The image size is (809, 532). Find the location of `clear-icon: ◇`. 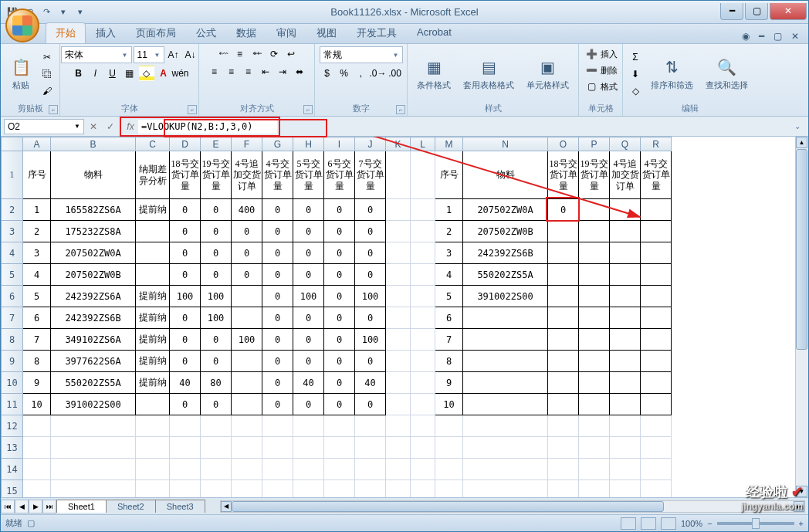

clear-icon: ◇ is located at coordinates (635, 91).